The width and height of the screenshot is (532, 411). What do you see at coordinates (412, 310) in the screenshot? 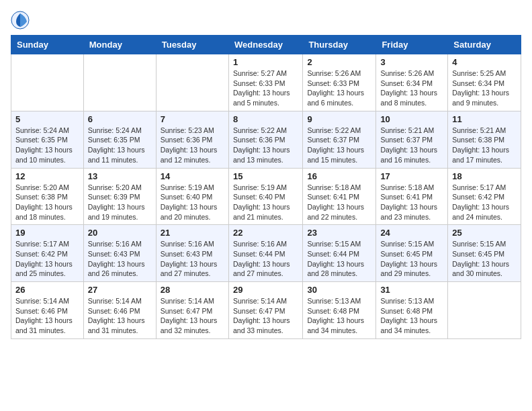
I see `day-cell: 31Sunrise: 5:13 AM Sunset: 6:48 PM Dayli…` at bounding box center [412, 310].